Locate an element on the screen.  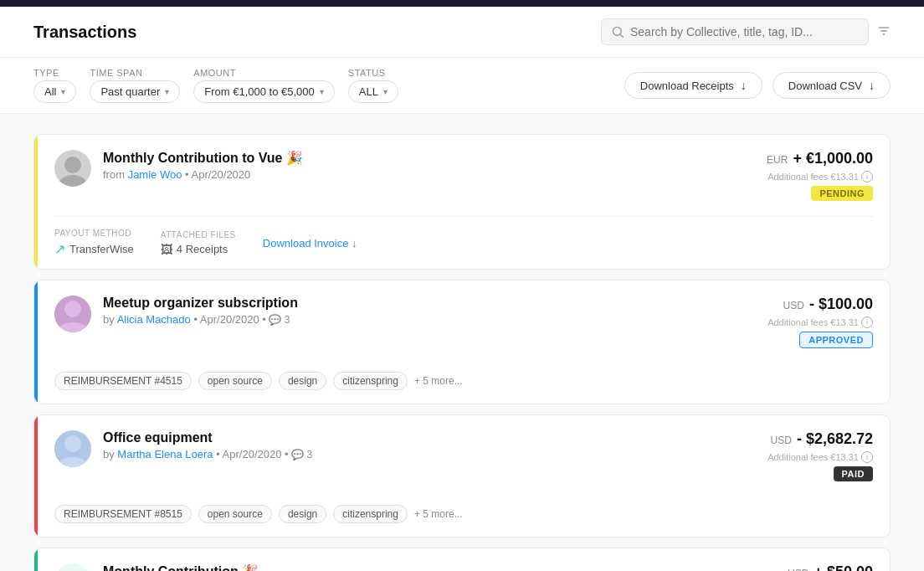
receipts-icon: 🖼 is located at coordinates (167, 249).